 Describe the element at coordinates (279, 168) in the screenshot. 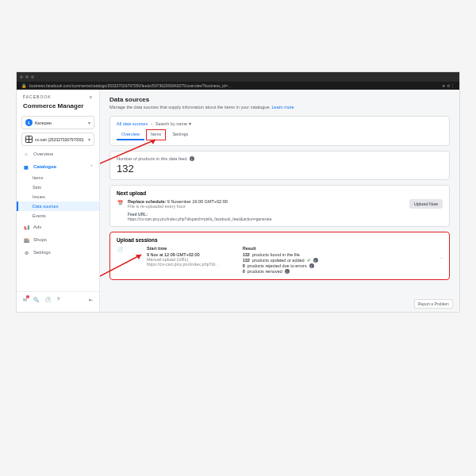

I see `product-count: 132` at that location.